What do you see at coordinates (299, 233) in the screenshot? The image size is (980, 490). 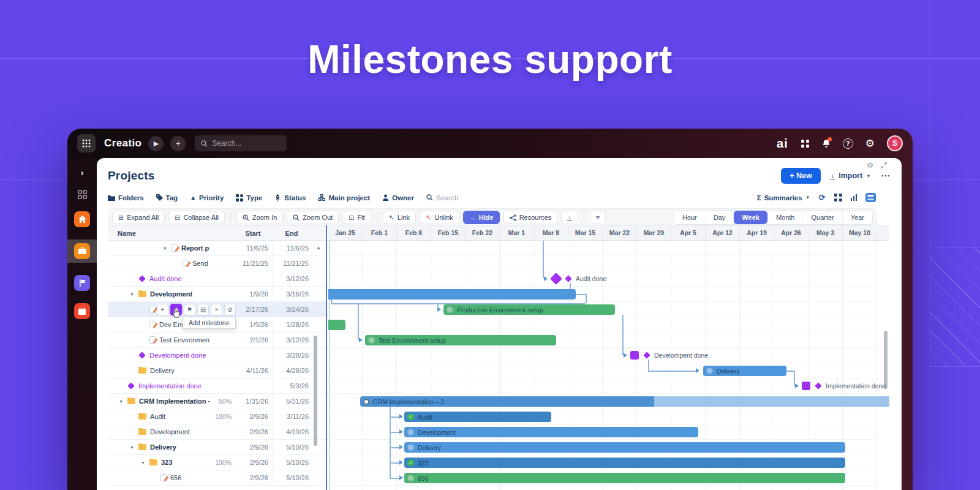 I see `column-end: End` at bounding box center [299, 233].